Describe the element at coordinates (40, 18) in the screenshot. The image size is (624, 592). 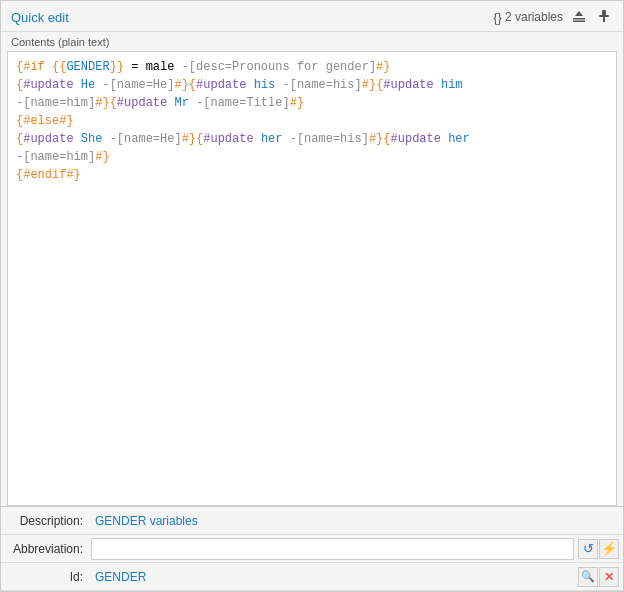
I see `panel-title: Quick edit` at that location.